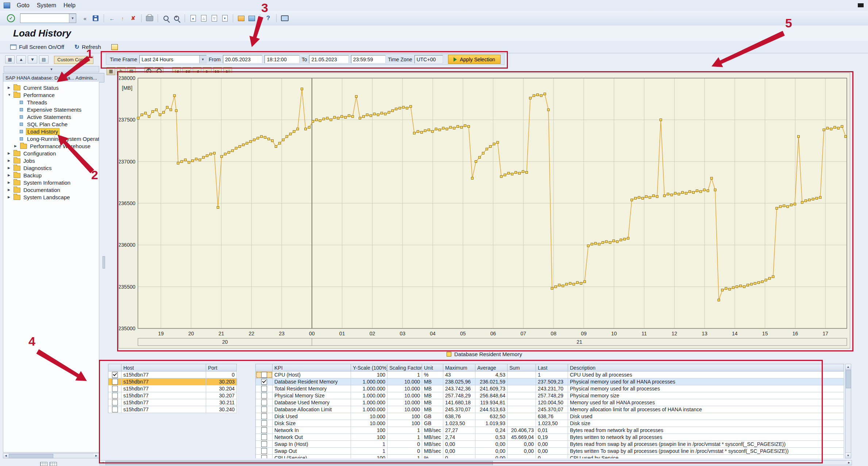 This screenshot has width=868, height=466. What do you see at coordinates (48, 18) in the screenshot?
I see `command-field: ▼` at bounding box center [48, 18].